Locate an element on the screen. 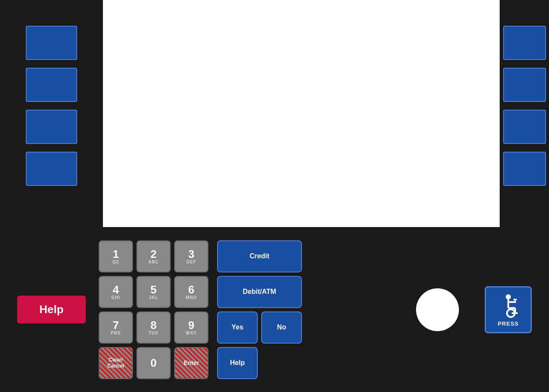 This screenshot has width=549, height=392. credit-button: Credit is located at coordinates (259, 256).